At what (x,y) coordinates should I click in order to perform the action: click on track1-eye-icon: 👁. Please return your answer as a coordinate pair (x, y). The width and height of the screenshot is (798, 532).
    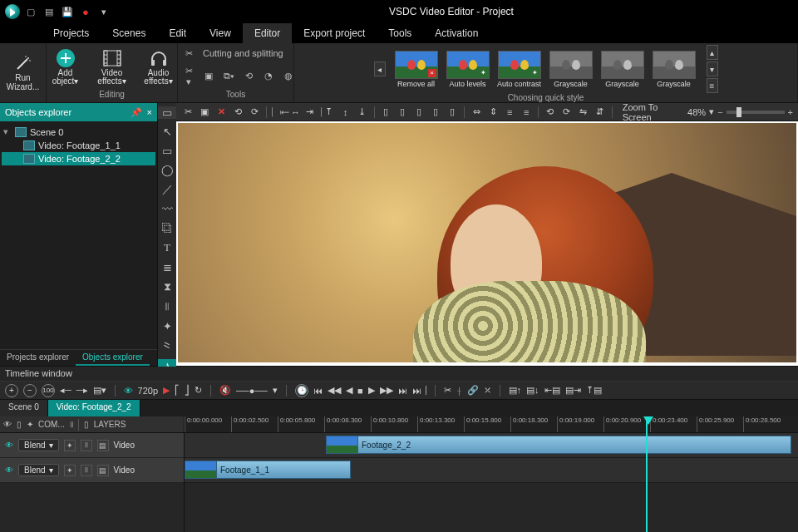
    Looking at the image, I should click on (9, 470).